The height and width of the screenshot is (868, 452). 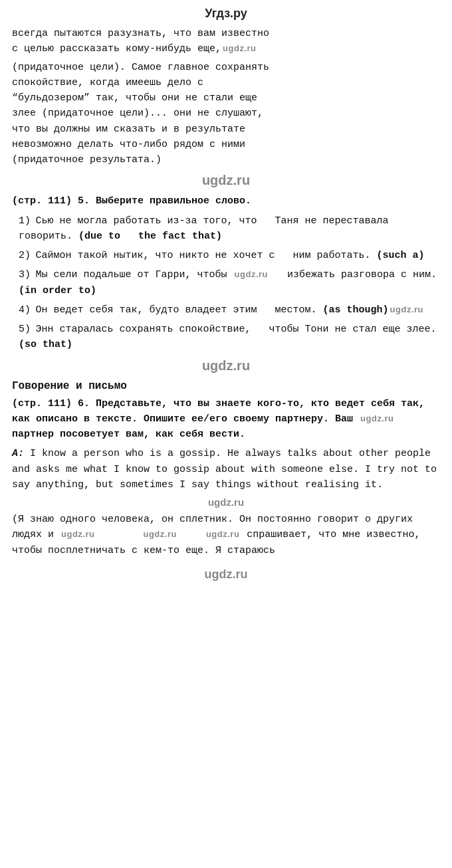 I want to click on watermark-ex5-mid: ugdz.ru, so click(x=226, y=366).